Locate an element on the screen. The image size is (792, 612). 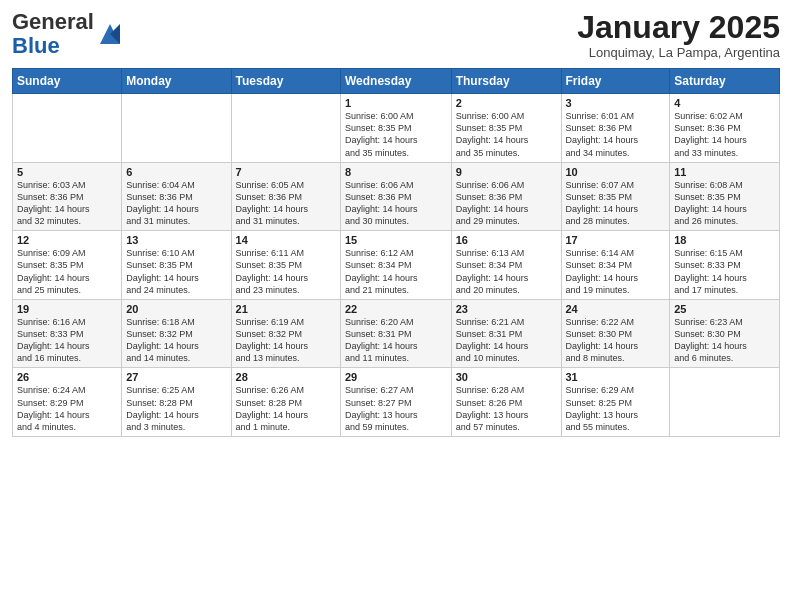
day-cell: 15Sunrise: 6:12 AMSunset: 8:34 PMDayligh… is located at coordinates (396, 266).